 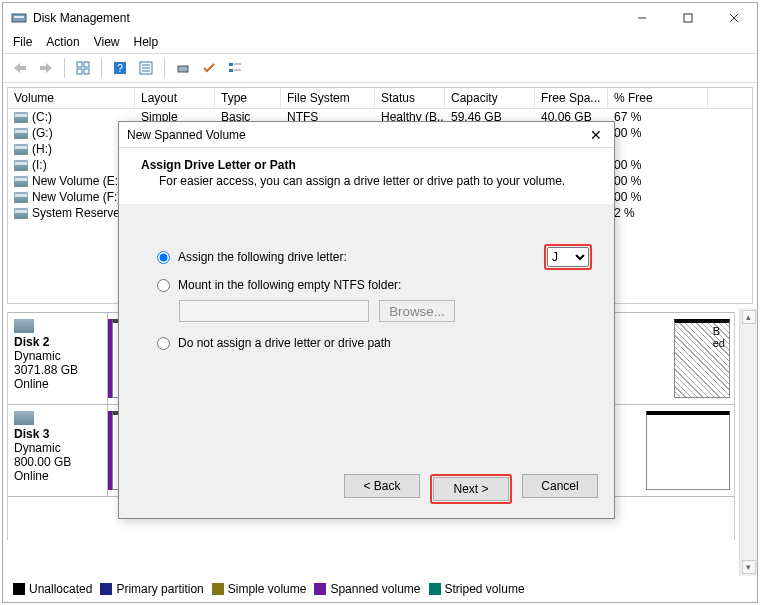 What do you see at coordinates (335, 257) in the screenshot?
I see `option-assign-label: Assign the following drive letter:` at bounding box center [335, 257].